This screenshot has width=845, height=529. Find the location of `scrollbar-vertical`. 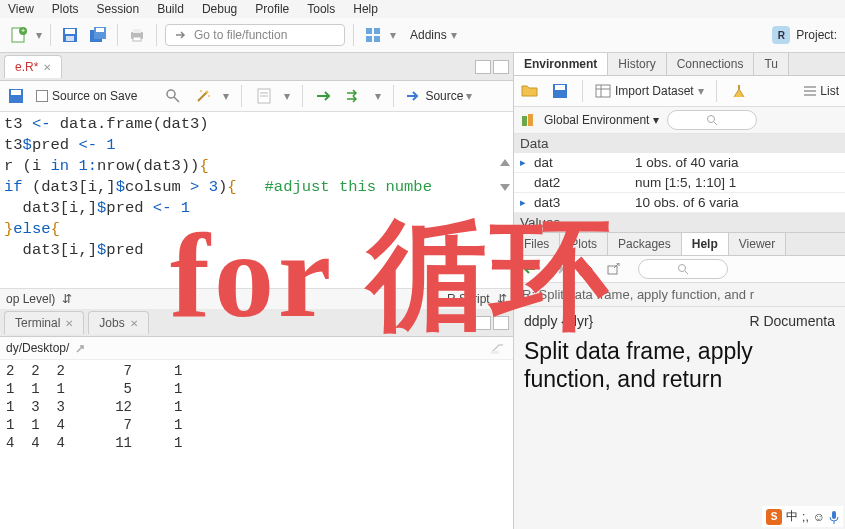

scrollbar-vertical is located at coordinates (505, 136).